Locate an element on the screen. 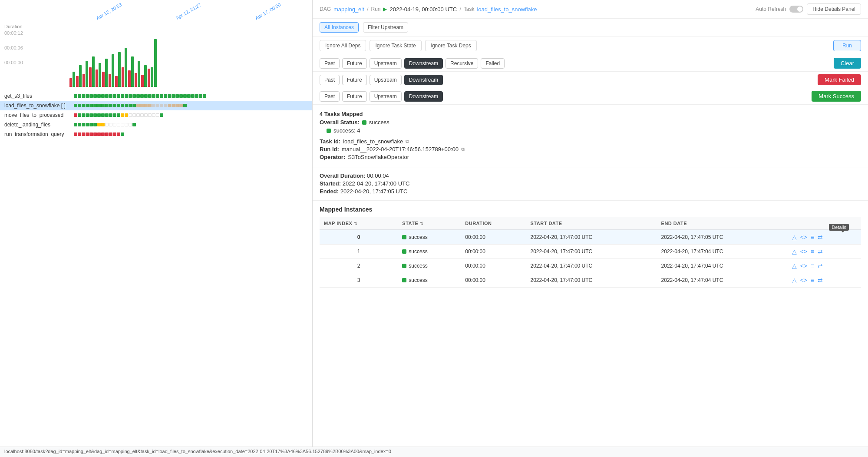 The height and width of the screenshot is (457, 868). future-button-3: Future is located at coordinates (354, 96).